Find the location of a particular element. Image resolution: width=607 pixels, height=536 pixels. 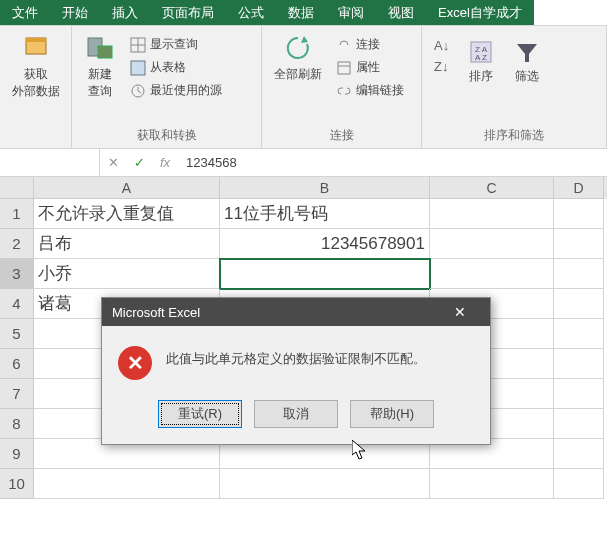

recent-sources-button: 最近使用的源 is located at coordinates (176, 90).